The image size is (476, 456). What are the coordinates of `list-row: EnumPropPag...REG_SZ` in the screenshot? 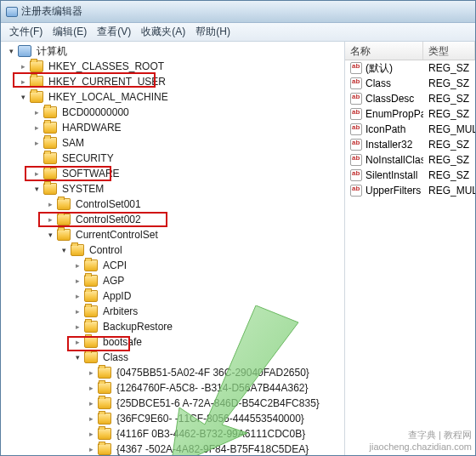 It's located at (410, 114).